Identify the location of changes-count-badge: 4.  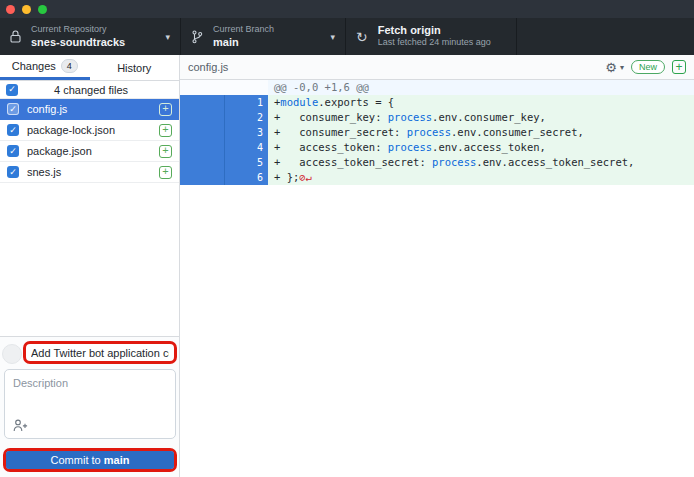
(70, 66).